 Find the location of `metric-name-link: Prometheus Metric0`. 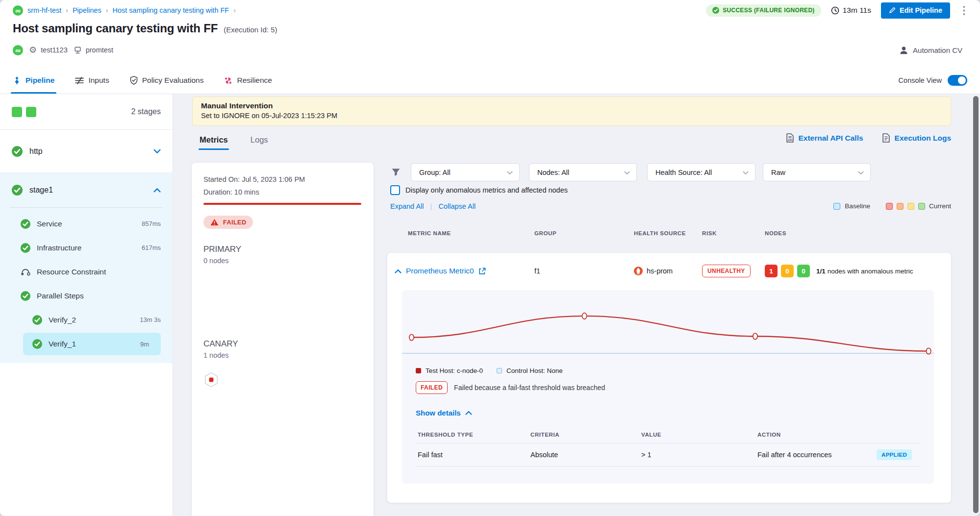

metric-name-link: Prometheus Metric0 is located at coordinates (440, 271).